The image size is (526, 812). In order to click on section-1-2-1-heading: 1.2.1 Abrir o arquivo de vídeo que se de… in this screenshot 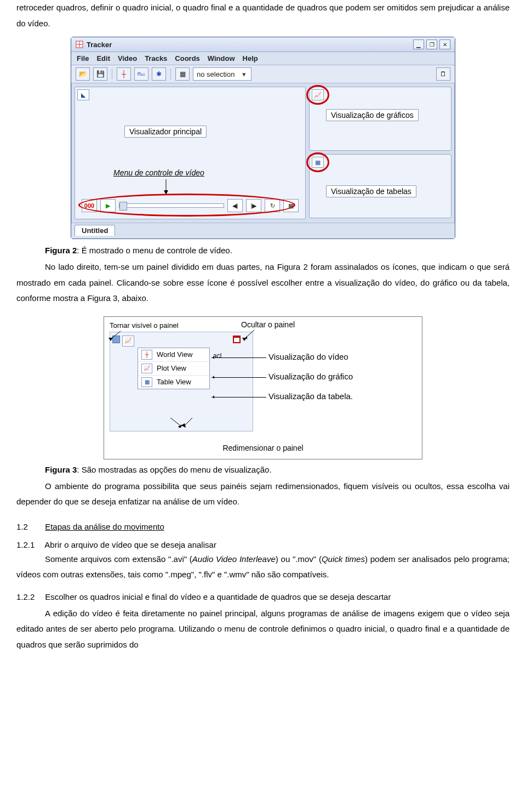, I will do `click(263, 545)`.